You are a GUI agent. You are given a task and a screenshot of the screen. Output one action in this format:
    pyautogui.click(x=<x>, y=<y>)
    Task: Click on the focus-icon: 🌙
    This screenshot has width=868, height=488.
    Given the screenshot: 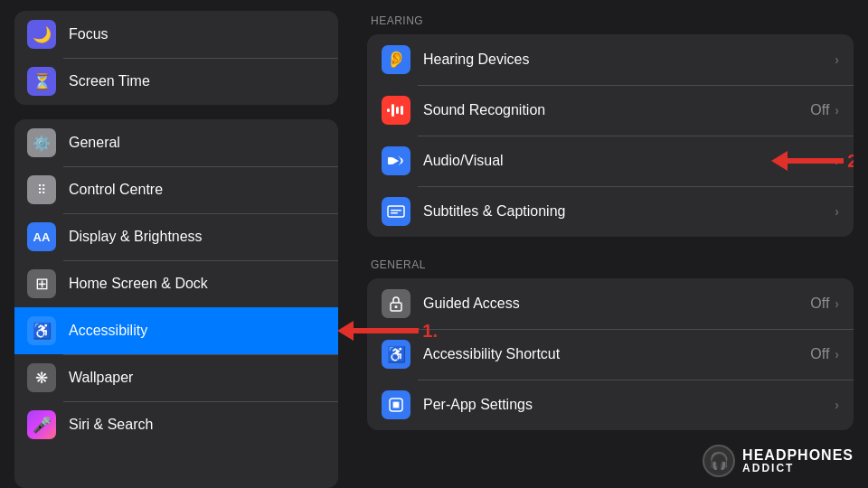 What is the action you would take?
    pyautogui.click(x=42, y=34)
    